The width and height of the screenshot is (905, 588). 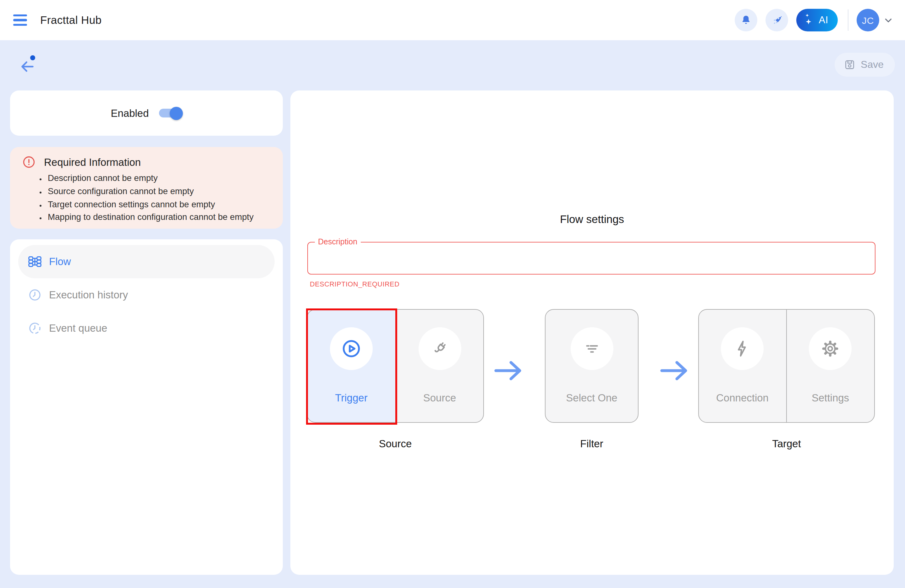 I want to click on connection-card: Connection, so click(x=743, y=366).